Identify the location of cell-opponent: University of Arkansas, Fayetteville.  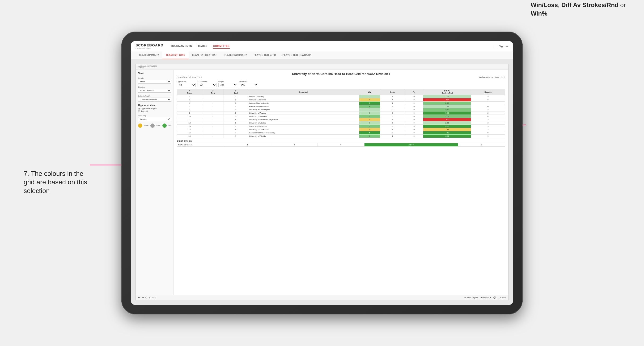
(304, 120).